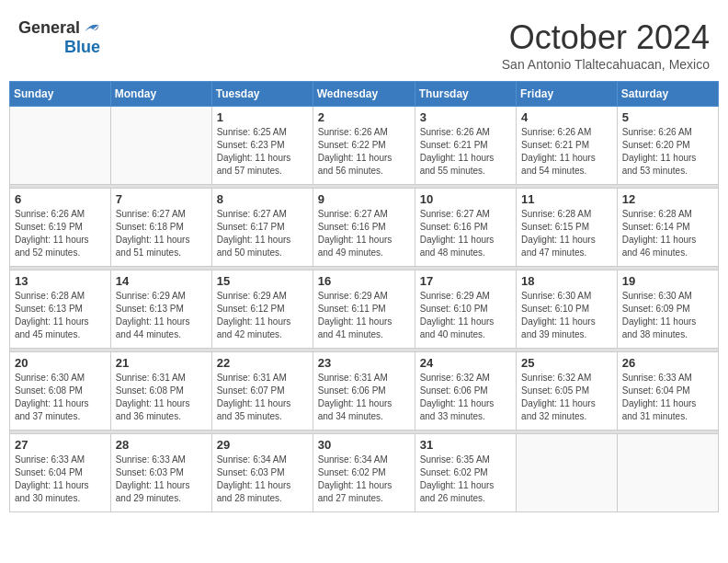 The height and width of the screenshot is (563, 728). Describe the element at coordinates (566, 234) in the screenshot. I see `day-info: Sunrise: 6:28 AMSunset: 6:15 PMDaylight:…` at that location.